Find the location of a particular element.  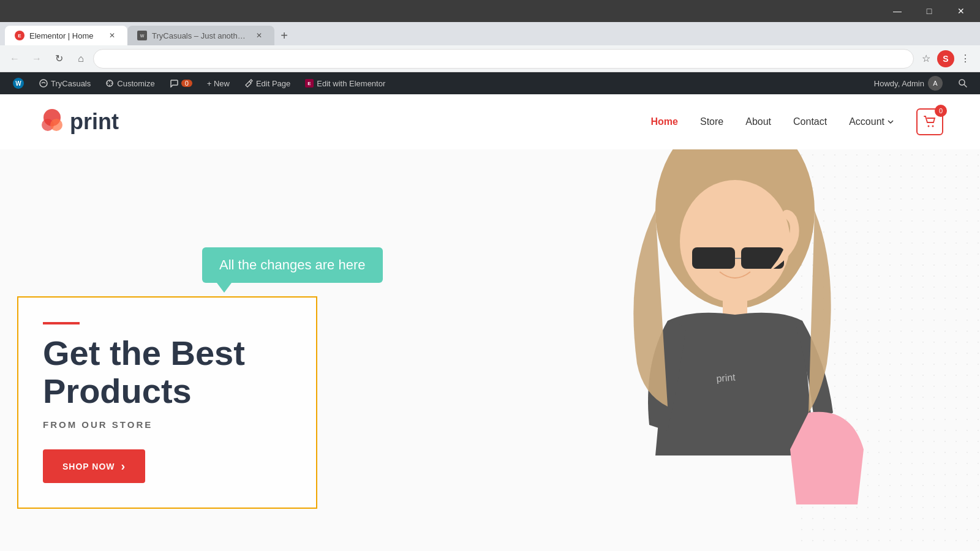

back-button: ← is located at coordinates (15, 59).